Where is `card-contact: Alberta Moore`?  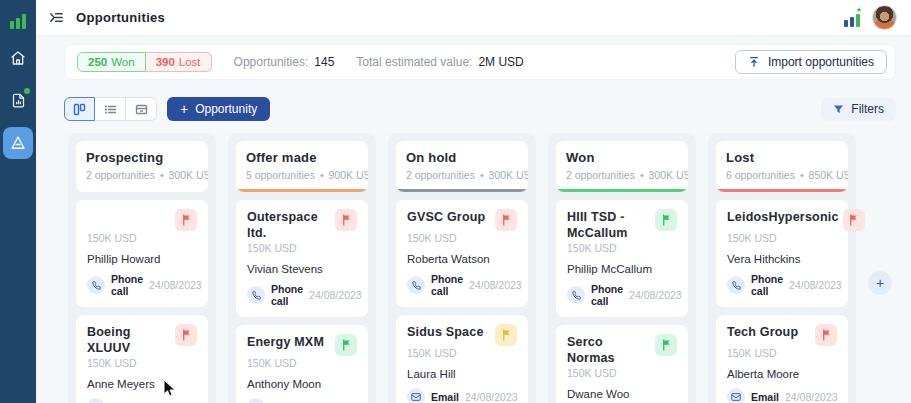
card-contact: Alberta Moore is located at coordinates (782, 374).